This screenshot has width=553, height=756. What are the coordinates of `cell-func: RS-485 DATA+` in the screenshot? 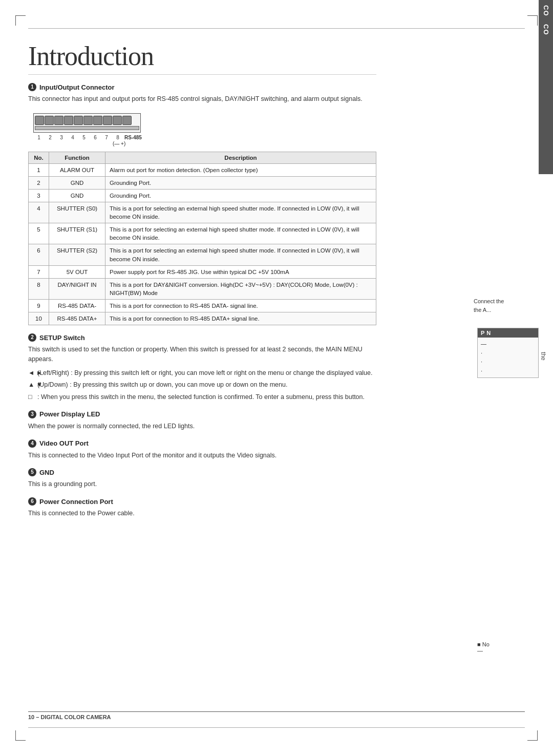 It's located at (77, 319).